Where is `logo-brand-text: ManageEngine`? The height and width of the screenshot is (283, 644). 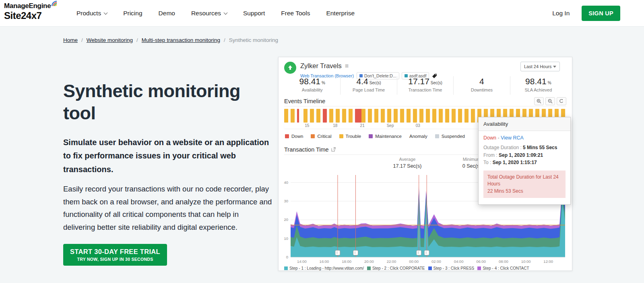
logo-brand-text: ManageEngine is located at coordinates (27, 6).